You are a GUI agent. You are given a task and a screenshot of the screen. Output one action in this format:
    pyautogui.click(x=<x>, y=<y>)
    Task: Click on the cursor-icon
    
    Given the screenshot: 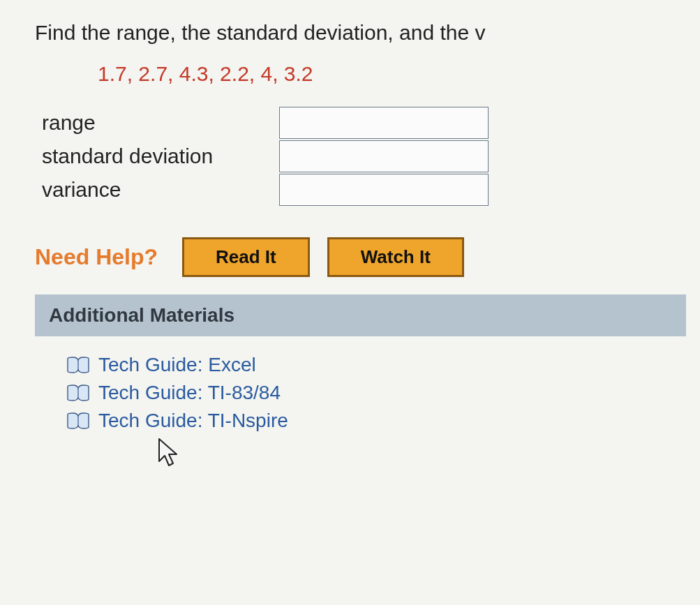 What is the action you would take?
    pyautogui.click(x=415, y=454)
    